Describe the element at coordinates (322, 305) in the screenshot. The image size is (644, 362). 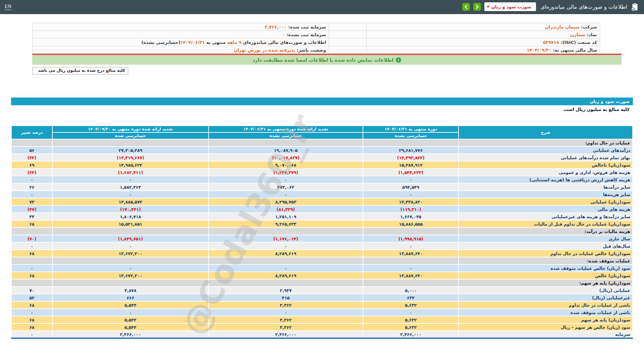
I see `table-row: ناشی از عملیات در حال تداوم۵,۶۳۲۳,۳۶۲۵,۵…` at that location.